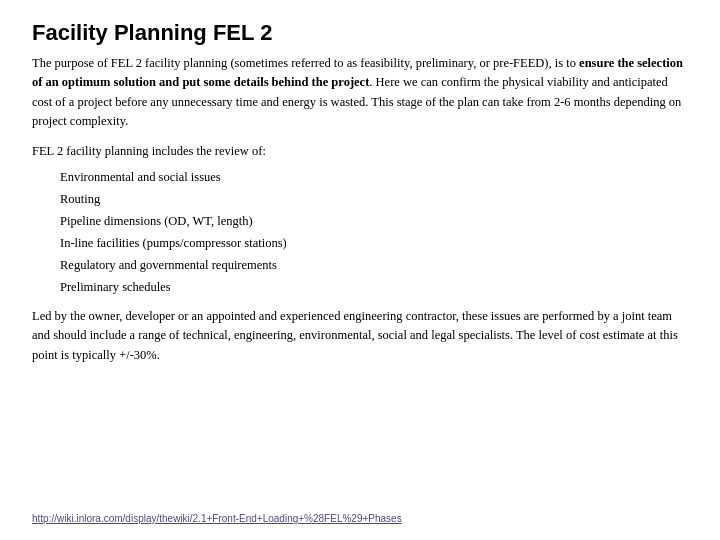 The width and height of the screenshot is (720, 540). Describe the element at coordinates (306, 63) in the screenshot. I see `intro-text-part1: The purpose of FEL 2 facility planning (…` at that location.